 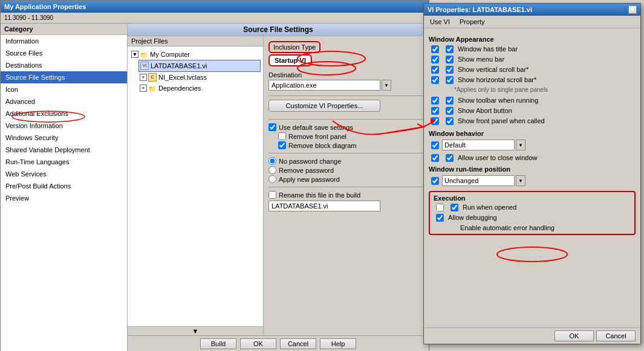 I want to click on main-title-text: My Application Properties, so click(x=45, y=7).